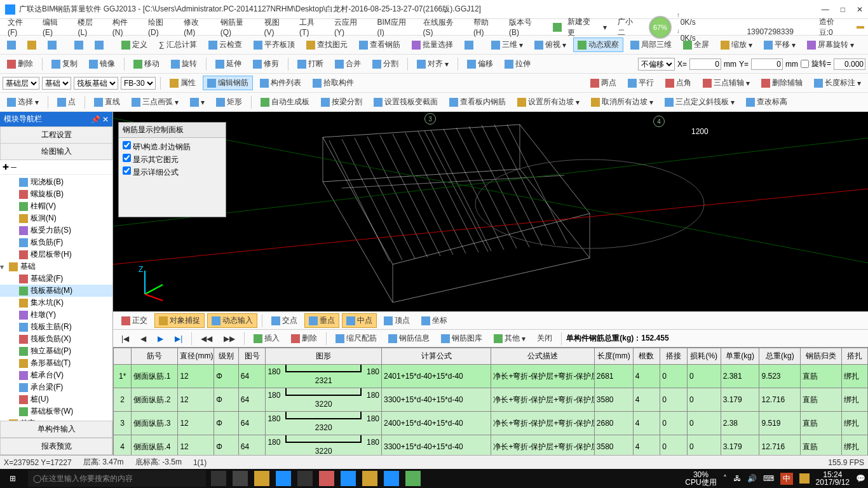 This screenshot has width=868, height=488. I want to click on copy-button: 复制, so click(65, 64).